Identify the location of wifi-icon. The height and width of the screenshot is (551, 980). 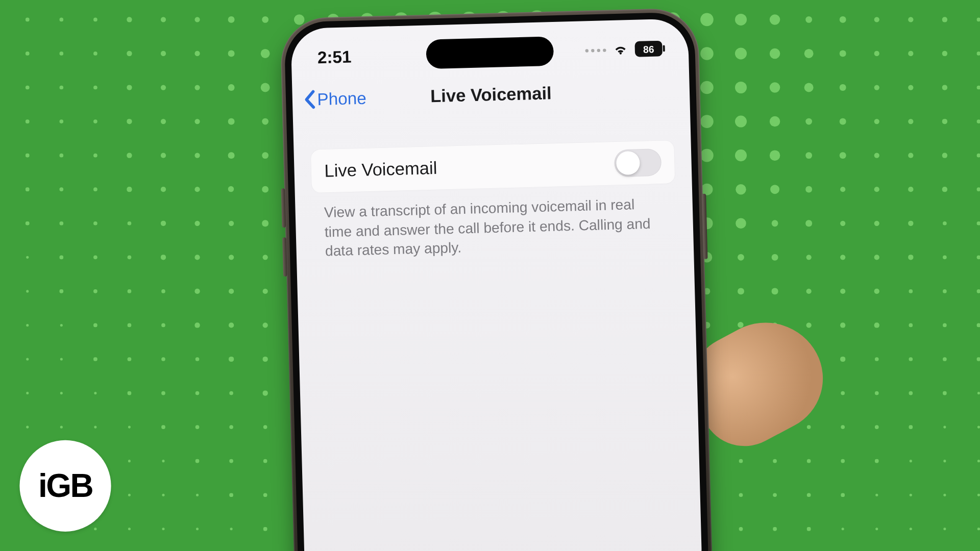
(621, 49).